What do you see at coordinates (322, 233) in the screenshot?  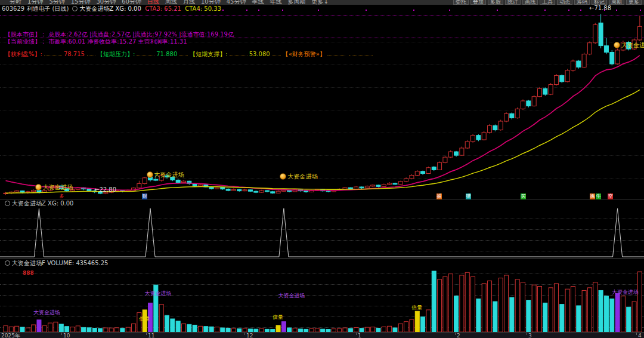 I see `spike-line` at bounding box center [322, 233].